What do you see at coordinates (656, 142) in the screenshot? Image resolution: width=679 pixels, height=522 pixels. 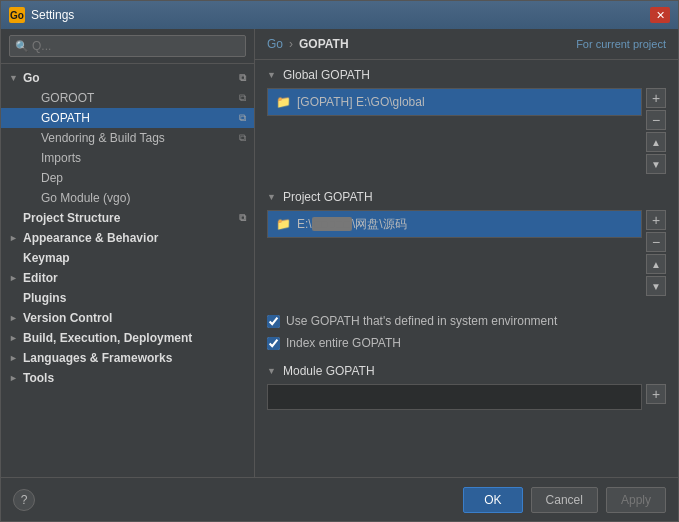 I see `global-gopath-up-button: ▲` at bounding box center [656, 142].